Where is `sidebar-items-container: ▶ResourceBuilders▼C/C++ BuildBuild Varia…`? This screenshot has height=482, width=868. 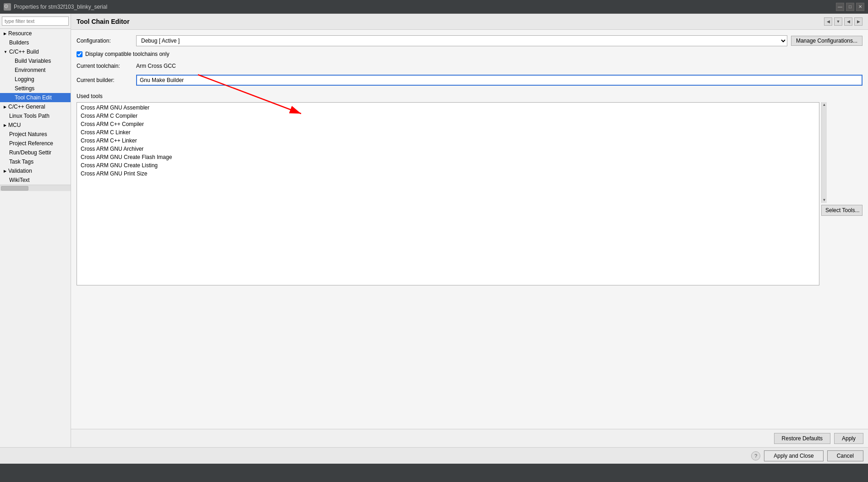 sidebar-items-container: ▶ResourceBuilders▼C/C++ BuildBuild Varia… is located at coordinates (35, 107).